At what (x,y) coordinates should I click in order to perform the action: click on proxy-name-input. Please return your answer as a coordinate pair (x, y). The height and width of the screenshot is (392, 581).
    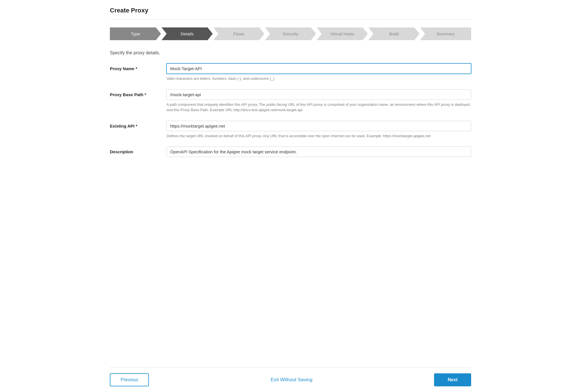
    Looking at the image, I should click on (319, 68).